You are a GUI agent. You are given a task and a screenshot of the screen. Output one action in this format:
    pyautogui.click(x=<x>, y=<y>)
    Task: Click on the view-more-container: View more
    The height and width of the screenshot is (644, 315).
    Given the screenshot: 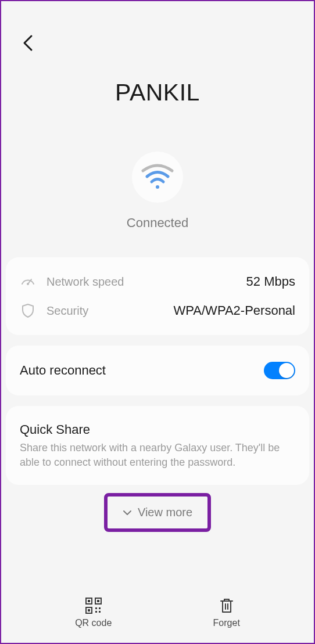 What is the action you would take?
    pyautogui.click(x=158, y=512)
    